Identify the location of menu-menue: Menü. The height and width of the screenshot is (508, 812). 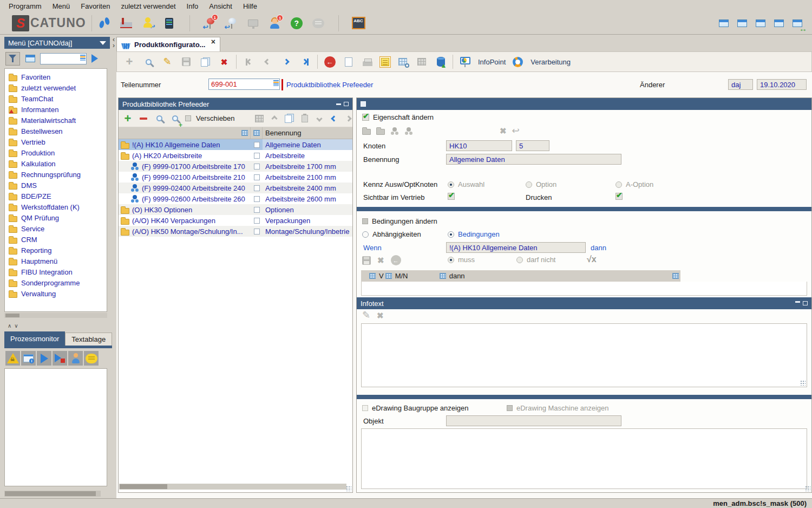
(62, 6).